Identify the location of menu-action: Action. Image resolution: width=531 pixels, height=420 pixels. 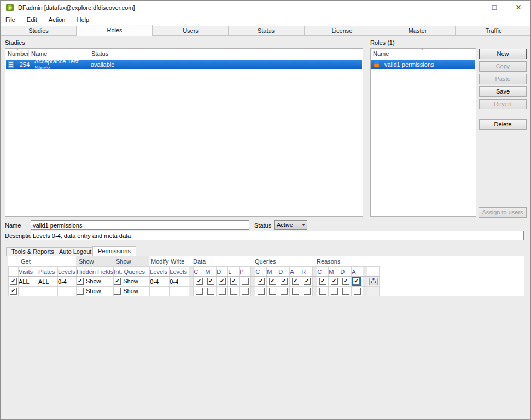
(57, 20).